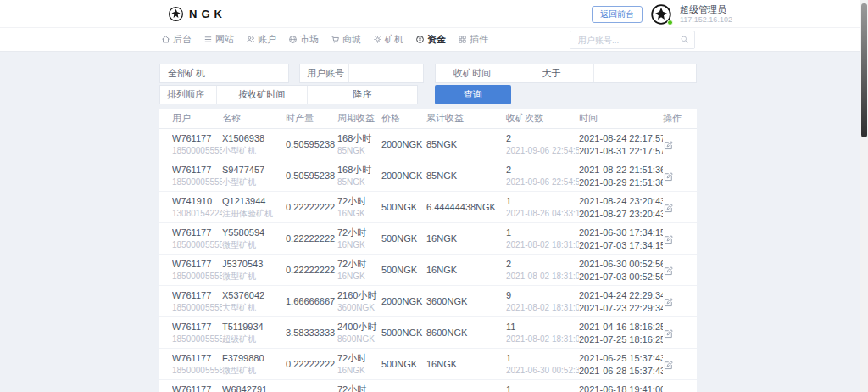  I want to click on site-icon, so click(209, 39).